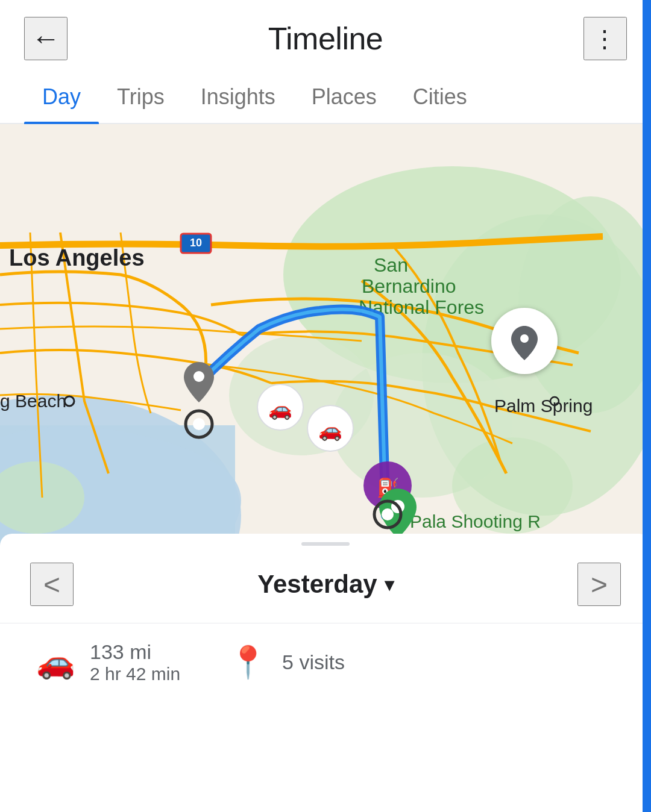 This screenshot has height=812, width=651. Describe the element at coordinates (135, 652) in the screenshot. I see `drive-distance: 133 mi` at that location.